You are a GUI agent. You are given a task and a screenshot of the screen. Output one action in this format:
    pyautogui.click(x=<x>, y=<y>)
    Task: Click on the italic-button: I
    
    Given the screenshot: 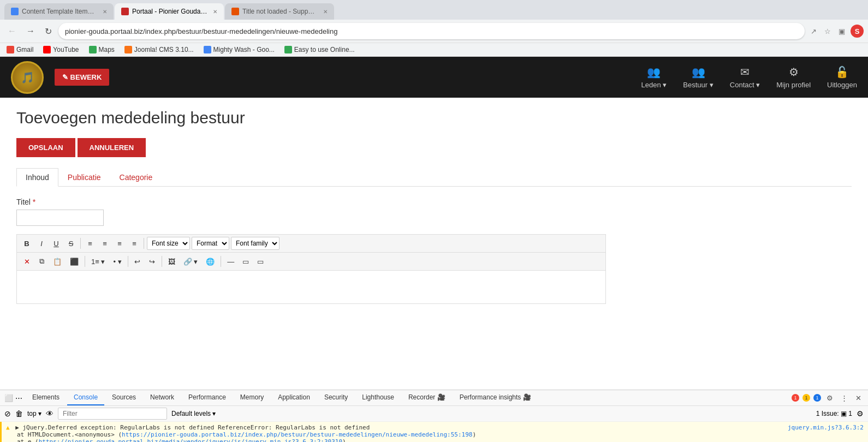 What is the action you would take?
    pyautogui.click(x=41, y=243)
    